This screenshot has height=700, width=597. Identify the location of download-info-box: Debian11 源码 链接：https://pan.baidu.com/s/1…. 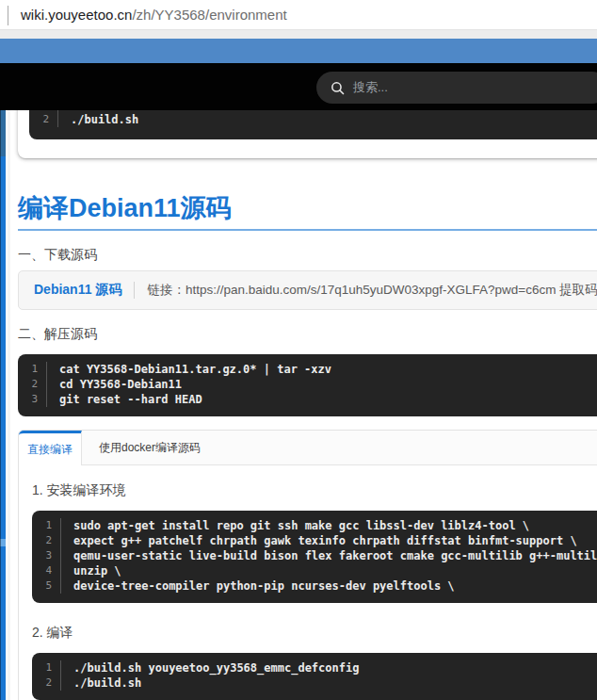
(307, 290).